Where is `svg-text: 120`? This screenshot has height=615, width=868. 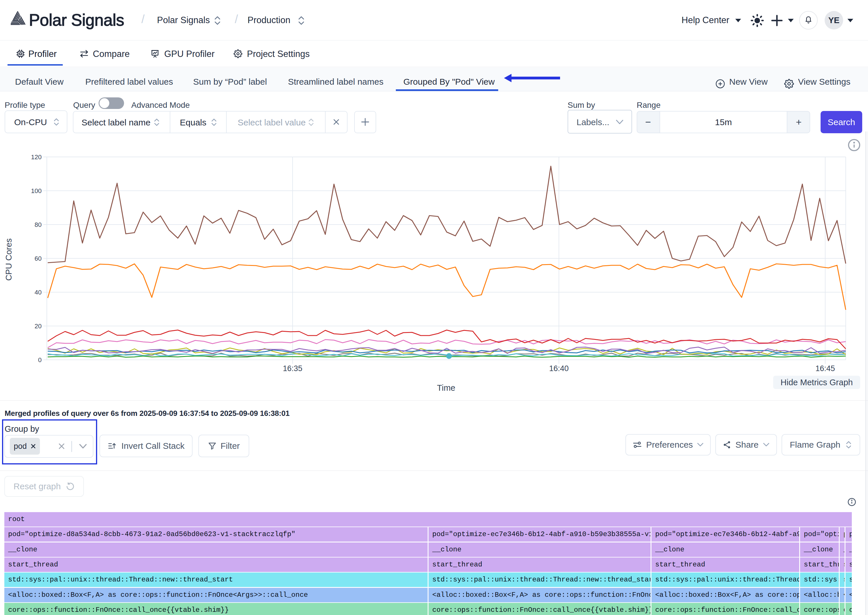
svg-text: 120 is located at coordinates (36, 157).